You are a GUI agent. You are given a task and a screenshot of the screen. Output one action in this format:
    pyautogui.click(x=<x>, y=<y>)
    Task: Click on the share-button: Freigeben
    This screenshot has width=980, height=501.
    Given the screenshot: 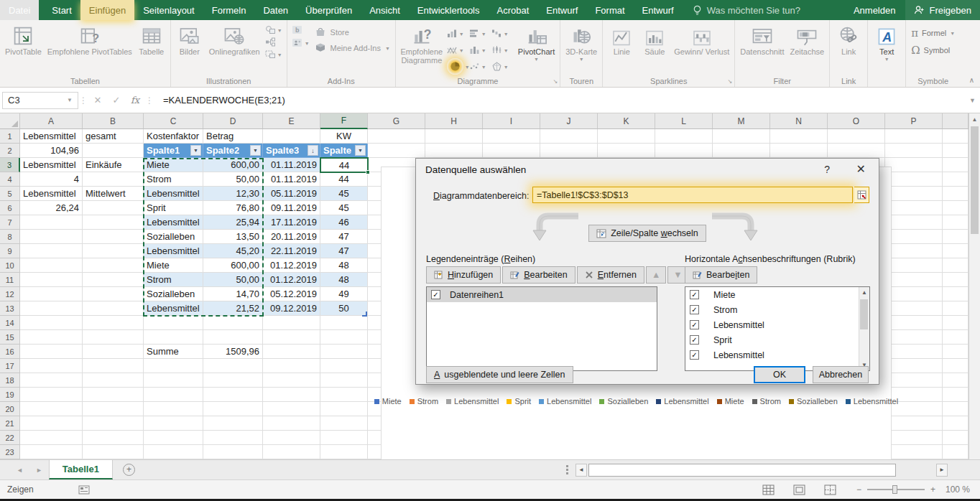 What is the action you would take?
    pyautogui.click(x=943, y=10)
    